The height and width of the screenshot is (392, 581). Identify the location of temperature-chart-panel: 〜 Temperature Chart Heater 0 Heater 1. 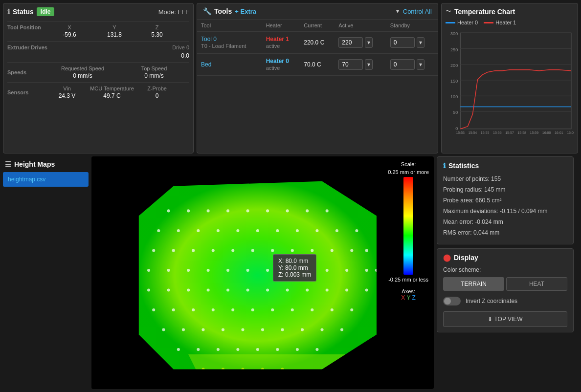
(510, 78).